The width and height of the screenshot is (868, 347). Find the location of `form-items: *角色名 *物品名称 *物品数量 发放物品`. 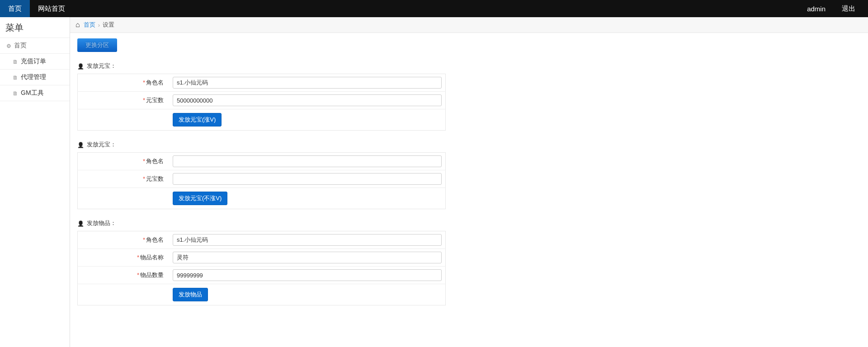

form-items: *角色名 *物品名称 *物品数量 发放物品 is located at coordinates (261, 268).